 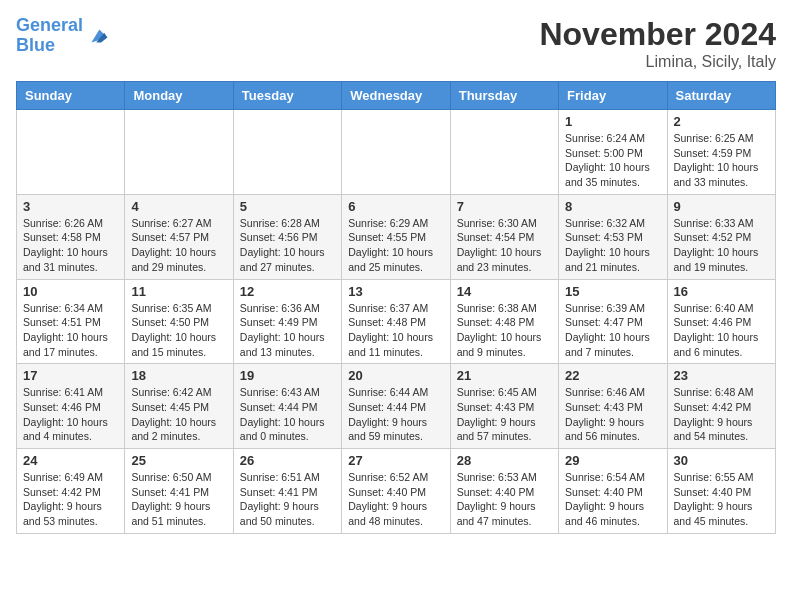 I want to click on day-number: 9, so click(x=722, y=206).